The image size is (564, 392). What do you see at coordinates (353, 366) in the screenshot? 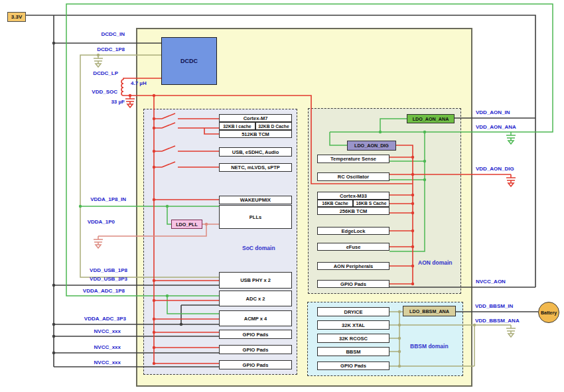
I see `block-bbsm-gpio: GPIO Pads` at bounding box center [353, 366].